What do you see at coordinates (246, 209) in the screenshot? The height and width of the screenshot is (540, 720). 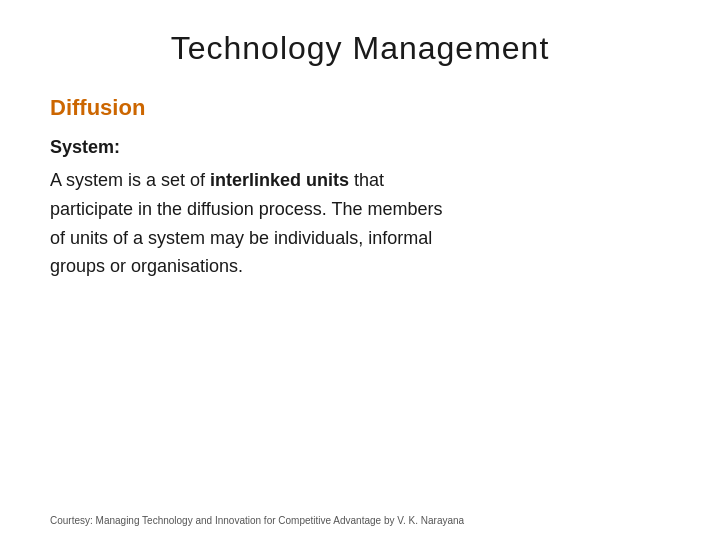 I see `body-text-line2: participate in the diffusion process. Th…` at bounding box center [246, 209].